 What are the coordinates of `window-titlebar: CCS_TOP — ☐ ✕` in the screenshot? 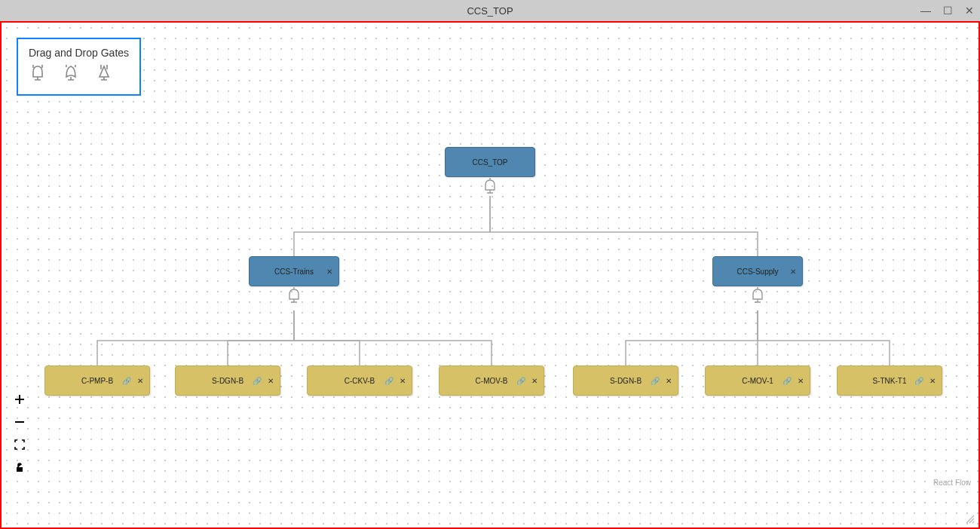 It's located at (490, 11).